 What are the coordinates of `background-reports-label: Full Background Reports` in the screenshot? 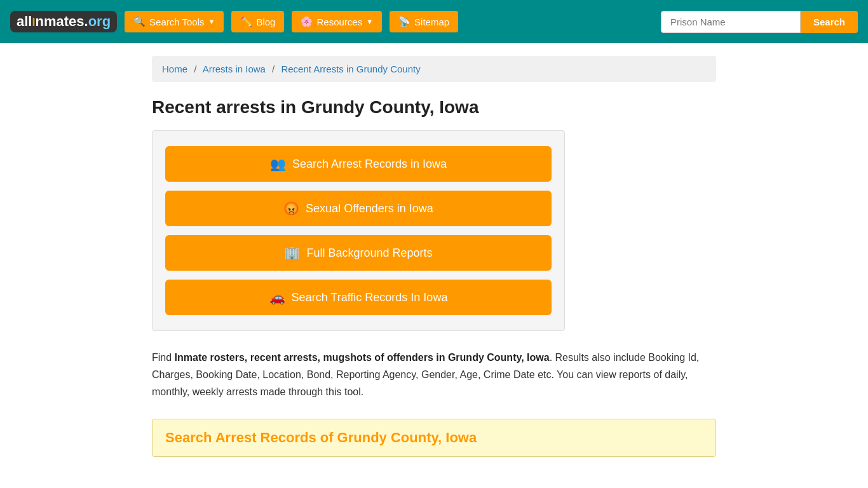 It's located at (369, 253).